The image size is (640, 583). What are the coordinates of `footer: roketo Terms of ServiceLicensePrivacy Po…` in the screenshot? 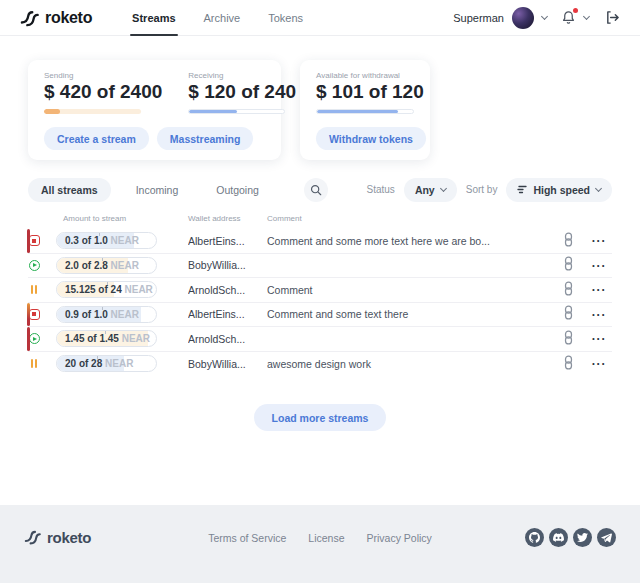 It's located at (320, 544).